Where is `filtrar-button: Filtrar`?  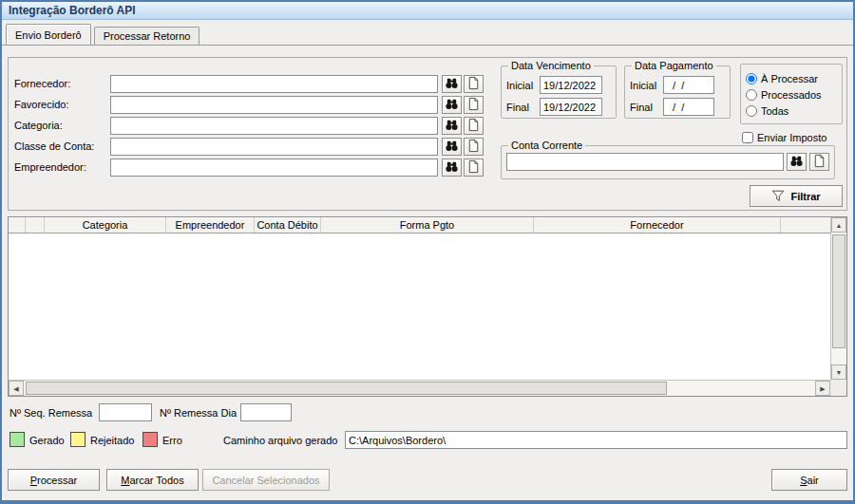 filtrar-button: Filtrar is located at coordinates (796, 196).